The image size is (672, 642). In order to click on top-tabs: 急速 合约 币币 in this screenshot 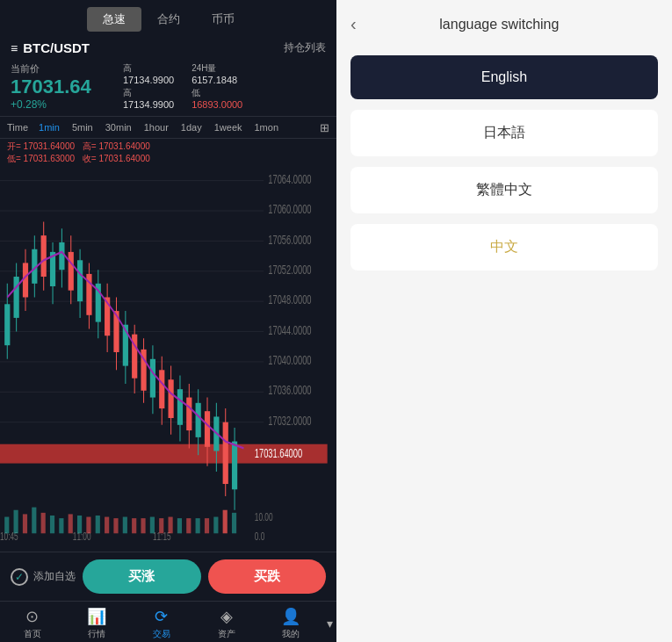, I will do `click(169, 18)`.